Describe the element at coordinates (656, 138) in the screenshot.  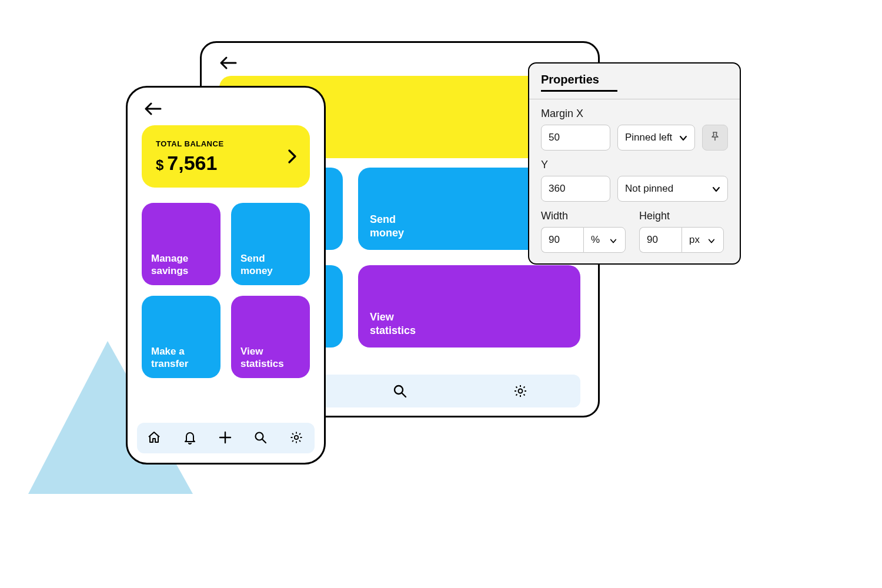
I see `select-margin-x-anchor: Pinned left` at that location.